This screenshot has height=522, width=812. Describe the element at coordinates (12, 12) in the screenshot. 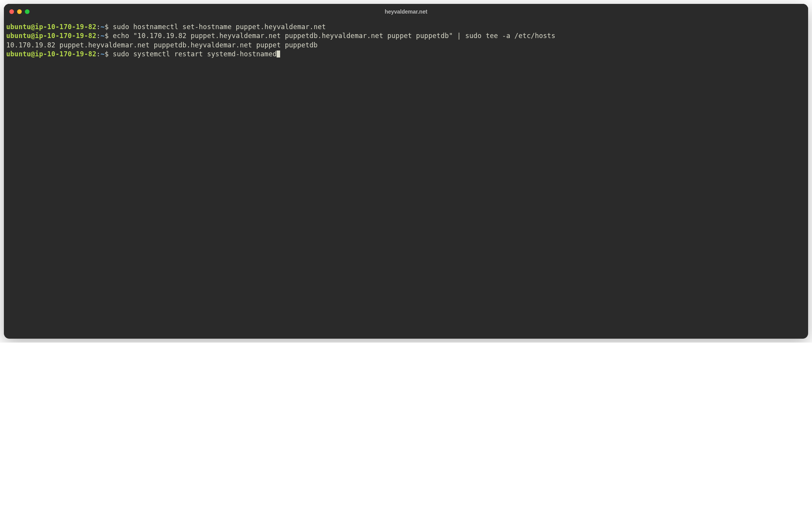

I see `close-button` at that location.